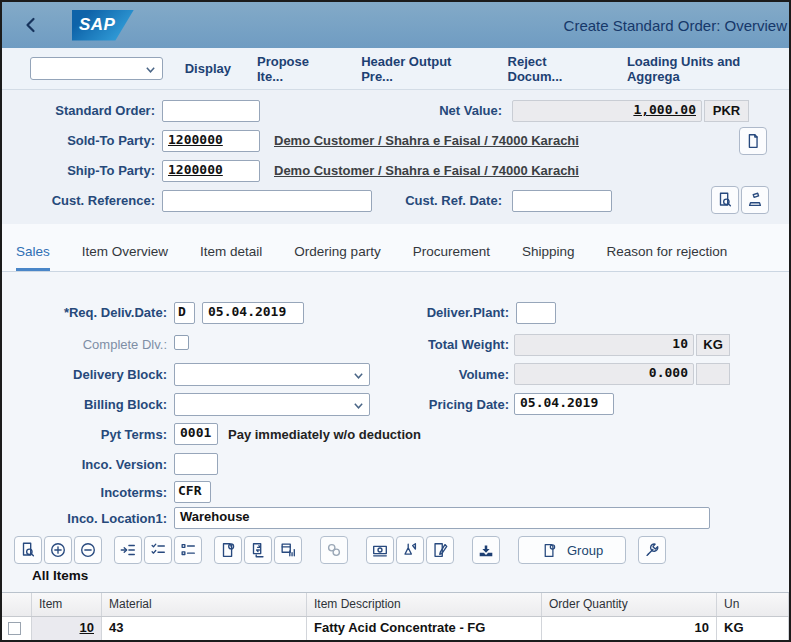 The width and height of the screenshot is (791, 642). What do you see at coordinates (188, 550) in the screenshot?
I see `bullet-list-icon` at bounding box center [188, 550].